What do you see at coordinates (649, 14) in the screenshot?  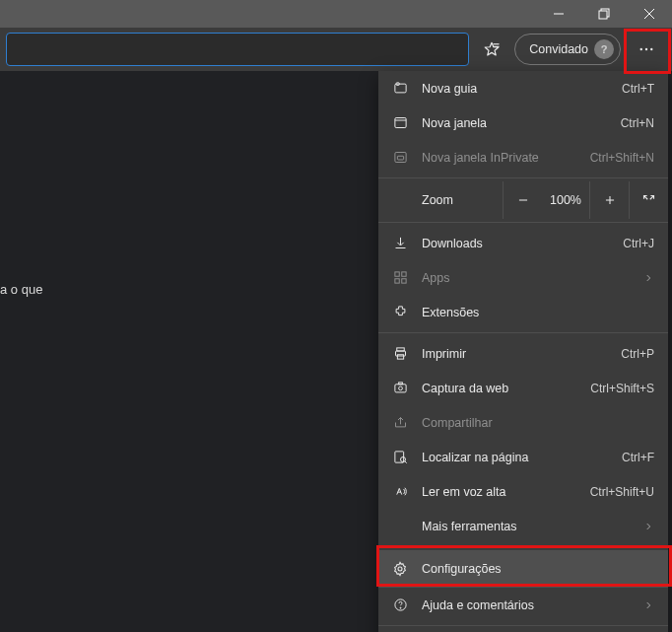 I see `window-close-button` at bounding box center [649, 14].